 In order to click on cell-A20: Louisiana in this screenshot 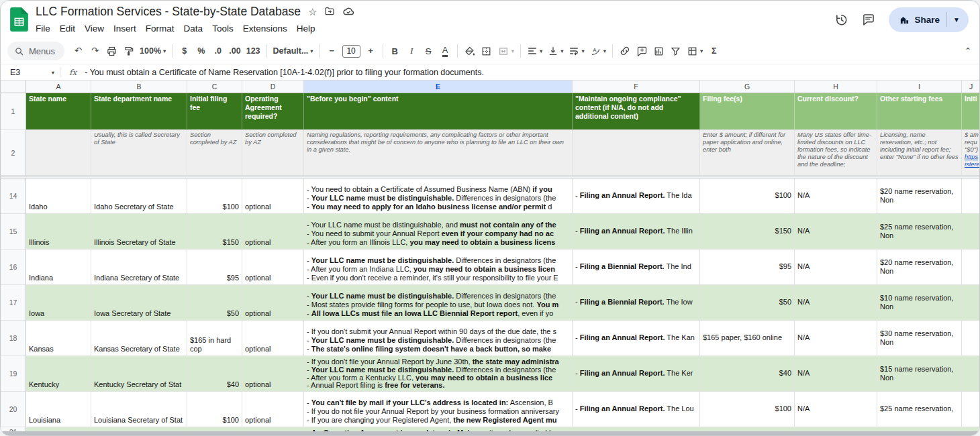, I will do `click(59, 409)`.